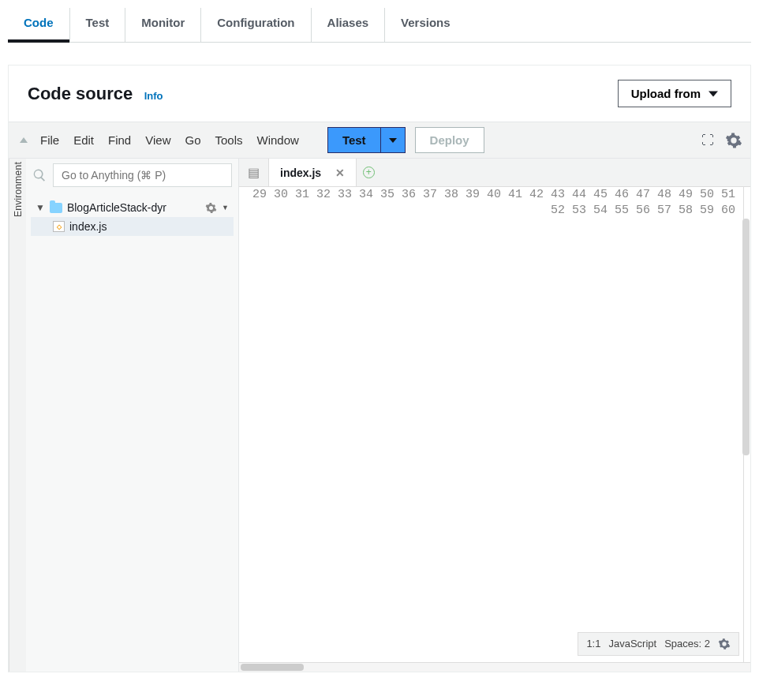 This screenshot has height=700, width=759. What do you see at coordinates (426, 25) in the screenshot?
I see `tab-versions: Versions` at bounding box center [426, 25].